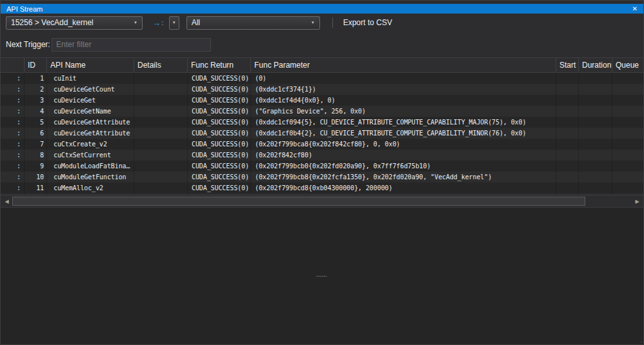 This screenshot has width=644, height=345. What do you see at coordinates (322, 177) in the screenshot?
I see `table-row: :10cuModuleGetFunctionCUDA_SUCCESS(0)(0x…` at bounding box center [322, 177].